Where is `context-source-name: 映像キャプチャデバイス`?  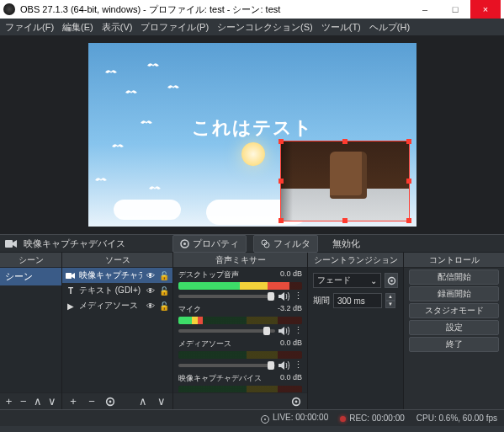
context-source-name: 映像キャプチャデバイス is located at coordinates (74, 244).